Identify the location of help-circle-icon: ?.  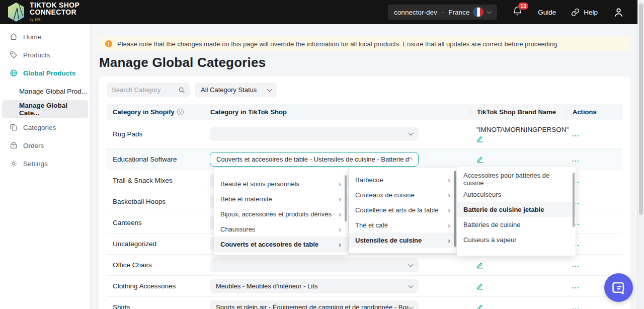
(180, 112).